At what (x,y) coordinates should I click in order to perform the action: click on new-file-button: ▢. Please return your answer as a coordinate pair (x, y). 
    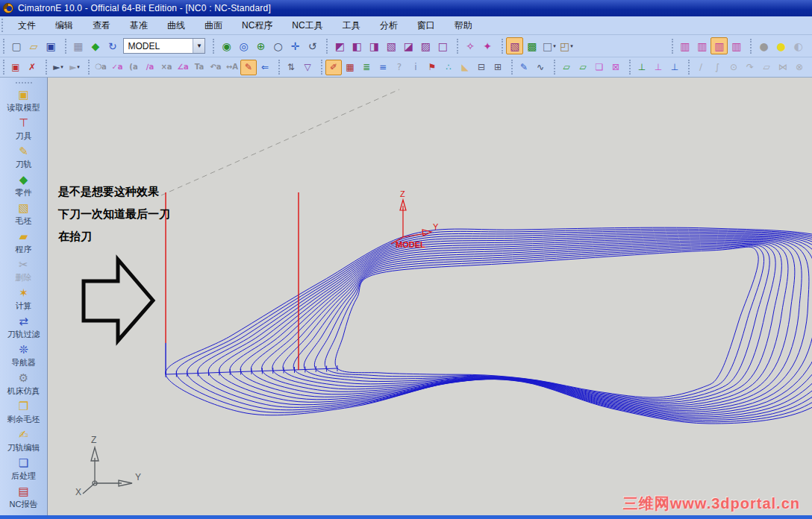
    Looking at the image, I should click on (16, 46).